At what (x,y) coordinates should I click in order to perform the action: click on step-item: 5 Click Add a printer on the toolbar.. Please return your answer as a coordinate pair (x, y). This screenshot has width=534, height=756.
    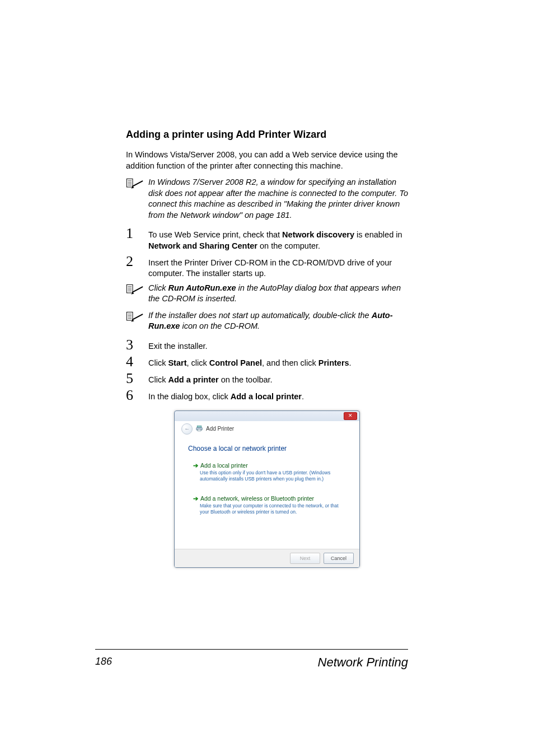
    Looking at the image, I should click on (267, 379).